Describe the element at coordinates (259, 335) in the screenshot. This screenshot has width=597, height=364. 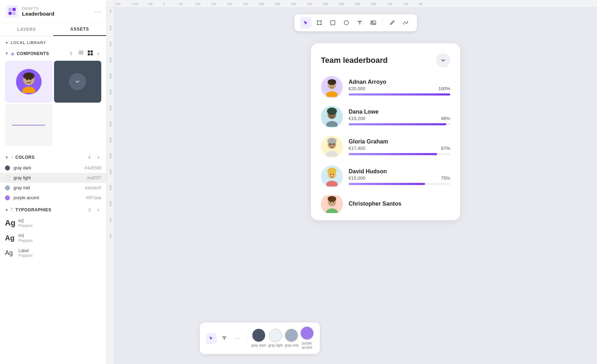
I see `palette-circle-gray-dark` at that location.